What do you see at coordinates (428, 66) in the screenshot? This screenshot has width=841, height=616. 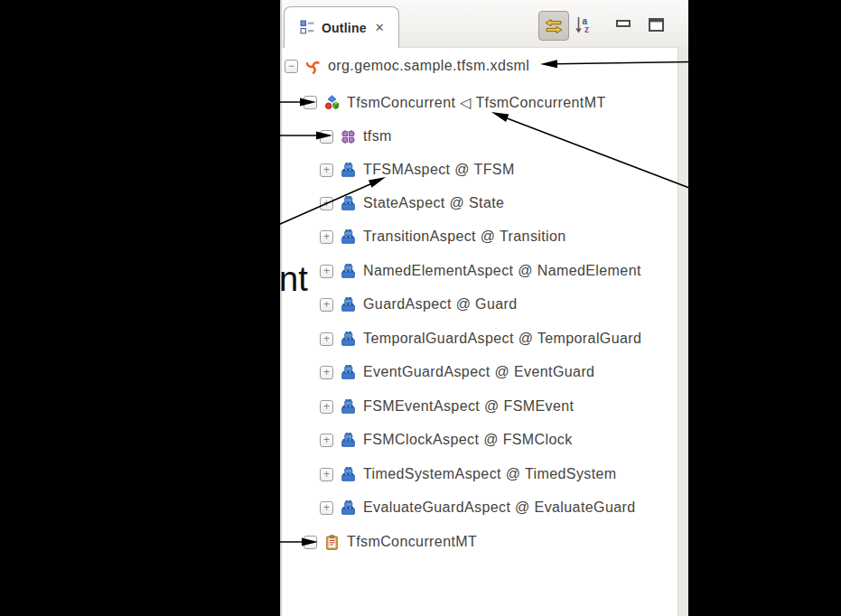 I see `tree-row-label: org.gemoc.sample.tfsm.xdsml` at bounding box center [428, 66].